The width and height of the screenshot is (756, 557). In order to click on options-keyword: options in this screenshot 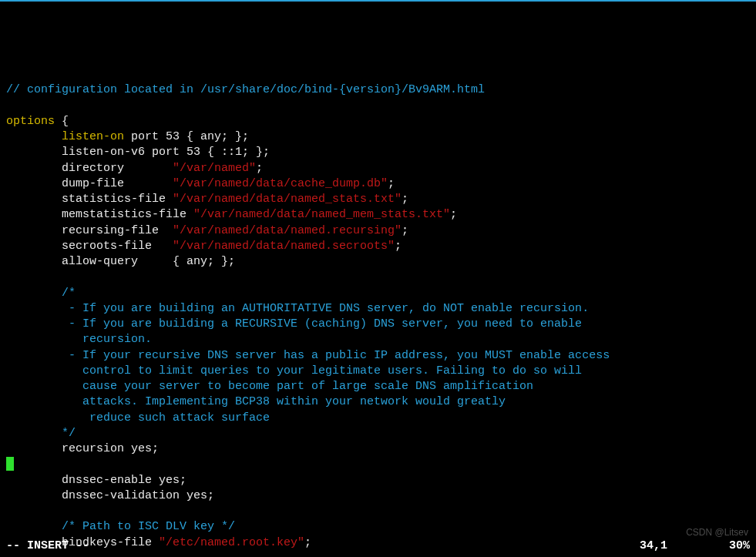, I will do `click(31, 122)`.